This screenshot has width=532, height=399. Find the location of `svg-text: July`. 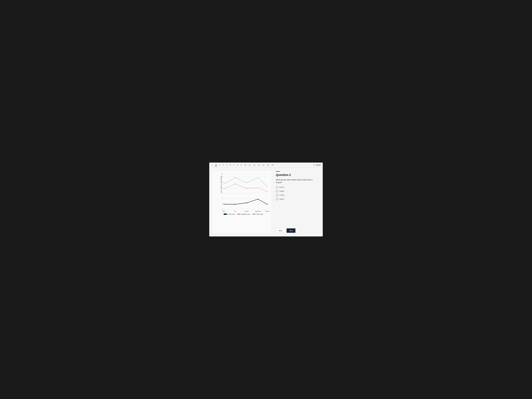

svg-text: July is located at coordinates (235, 211).